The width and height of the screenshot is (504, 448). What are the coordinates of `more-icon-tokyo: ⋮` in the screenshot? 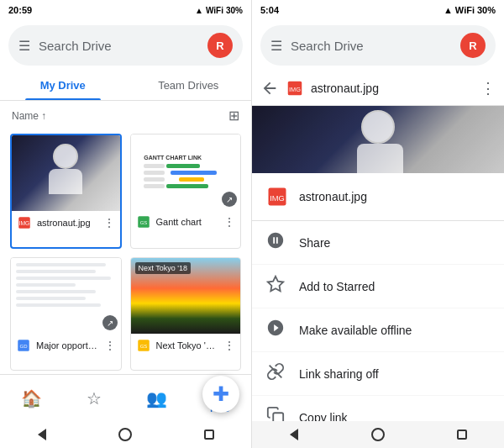 It's located at (229, 345).